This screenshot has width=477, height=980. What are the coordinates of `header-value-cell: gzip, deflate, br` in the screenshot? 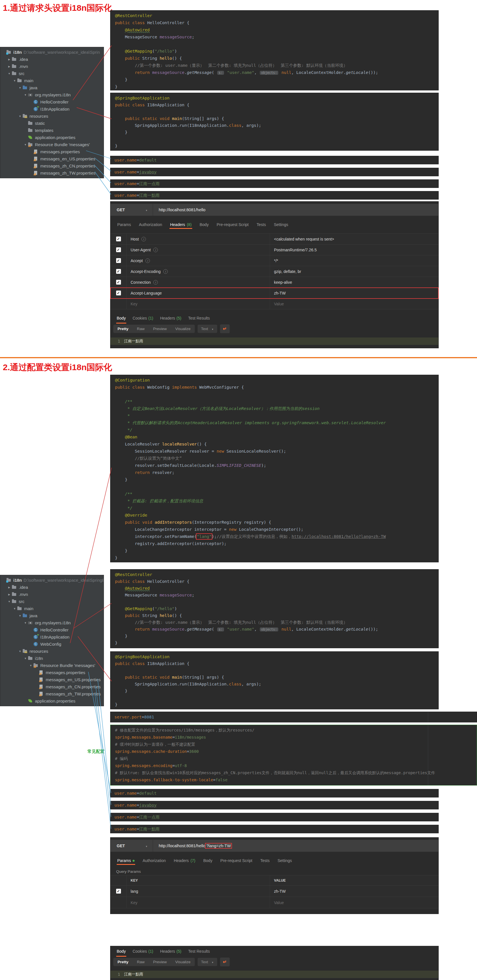 It's located at (354, 272).